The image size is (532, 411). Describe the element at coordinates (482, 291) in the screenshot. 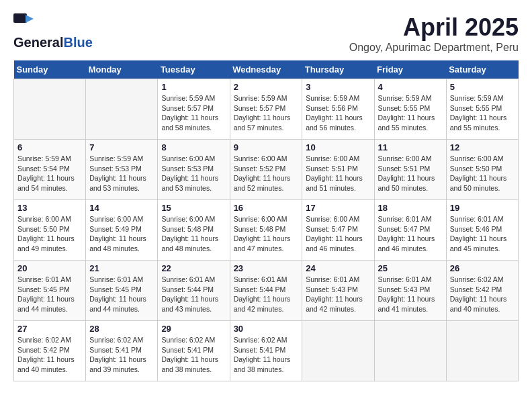

I see `calendar-cell: 26Sunrise: 6:02 AMSunset: 5:42 PMDayligh…` at that location.